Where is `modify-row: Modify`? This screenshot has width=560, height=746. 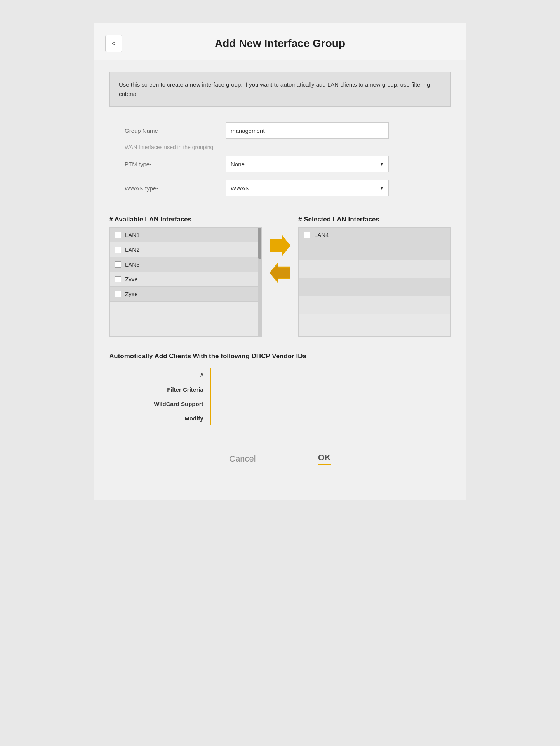 modify-row: Modify is located at coordinates (280, 418).